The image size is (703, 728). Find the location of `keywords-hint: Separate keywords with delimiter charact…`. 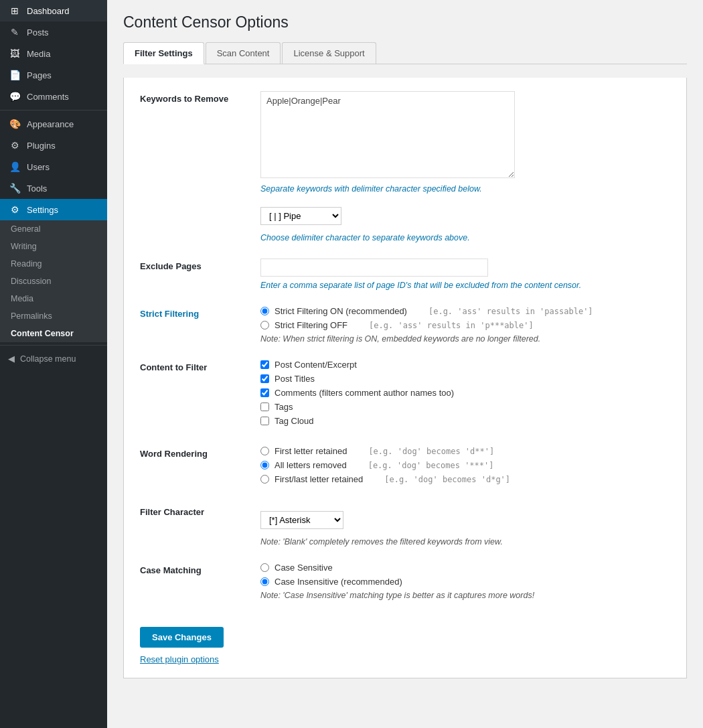

keywords-hint: Separate keywords with delimiter charact… is located at coordinates (465, 189).